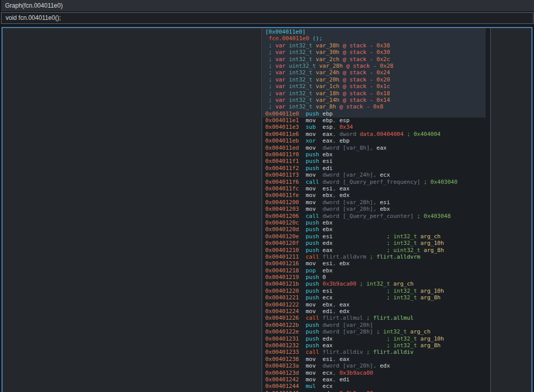 Image resolution: width=534 pixels, height=392 pixels. What do you see at coordinates (376, 380) in the screenshot?
I see `disasm-line: 0x00401242 mov eax, edi` at bounding box center [376, 380].